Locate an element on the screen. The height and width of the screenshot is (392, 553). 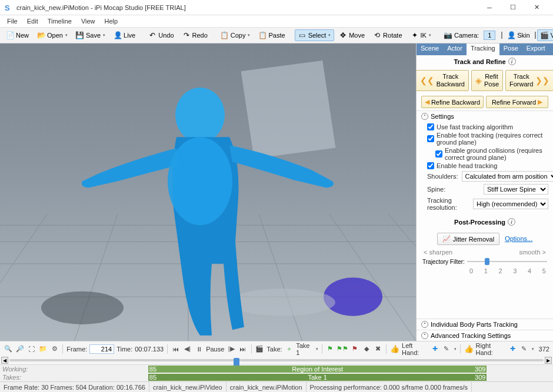
timeline-left-button: ◀ is located at coordinates (5, 360).